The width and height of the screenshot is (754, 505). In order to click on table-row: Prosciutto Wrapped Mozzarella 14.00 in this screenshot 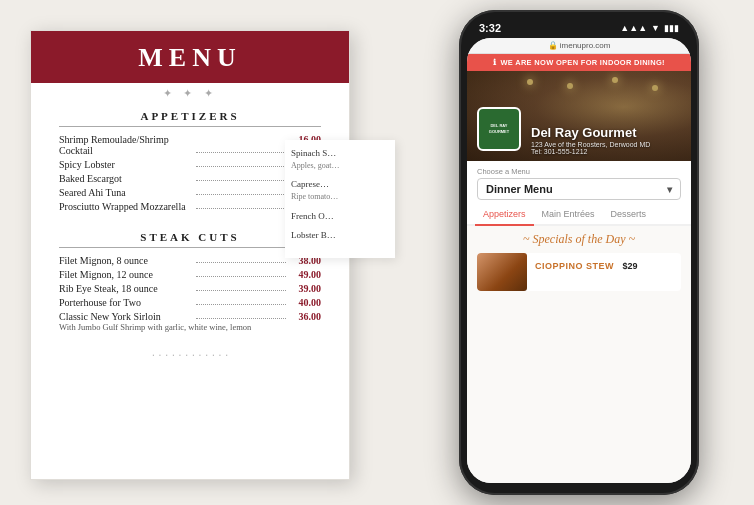, I will do `click(190, 206)`.